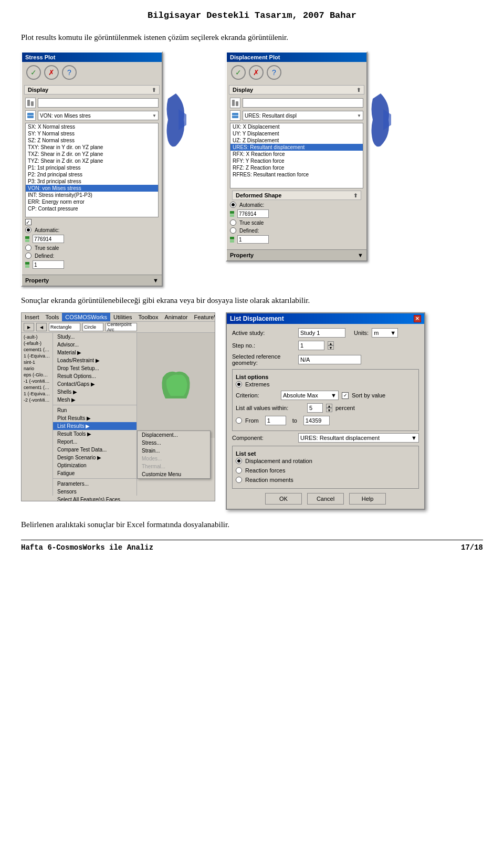 This screenshot has width=504, height=861. What do you see at coordinates (315, 408) in the screenshot?
I see `ld-list-all-input: 5` at bounding box center [315, 408].